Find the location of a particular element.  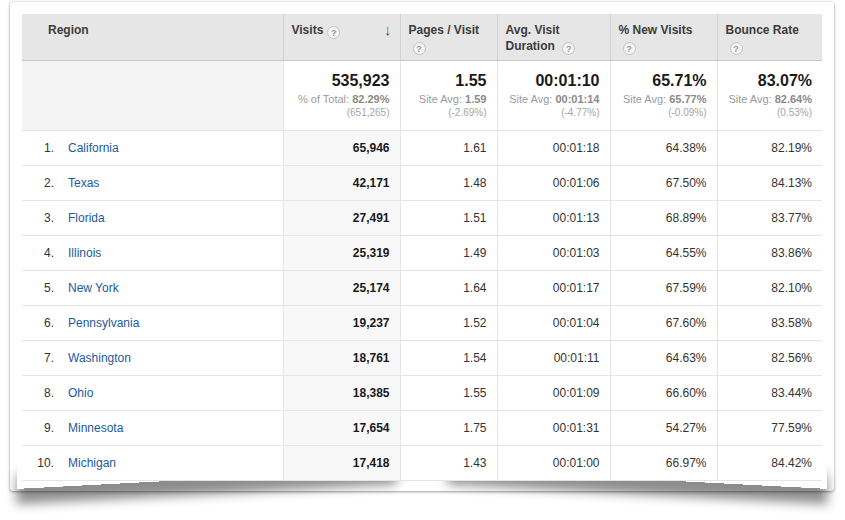

region-cell: 4.Illinois is located at coordinates (152, 252).